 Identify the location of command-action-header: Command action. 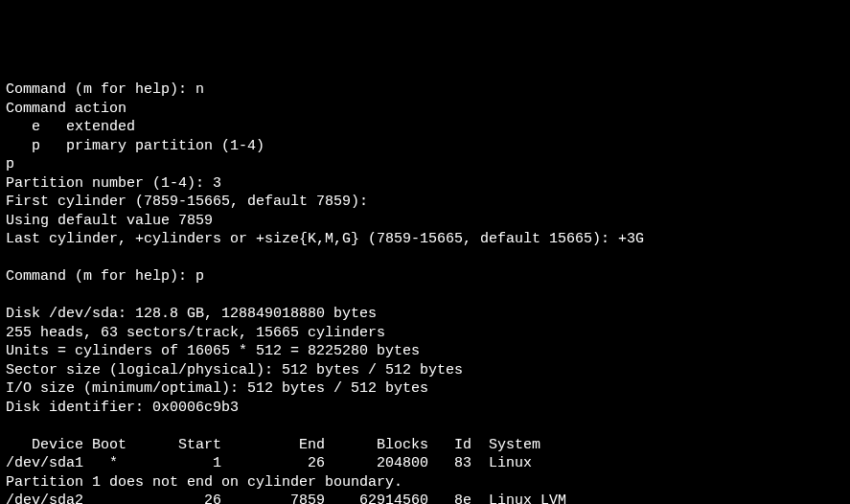
(66, 109).